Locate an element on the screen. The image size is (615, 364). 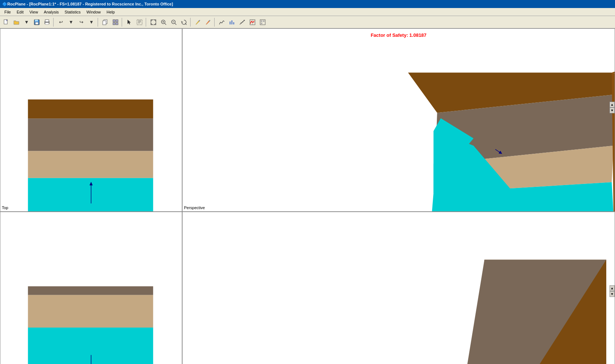
view-button is located at coordinates (115, 22).